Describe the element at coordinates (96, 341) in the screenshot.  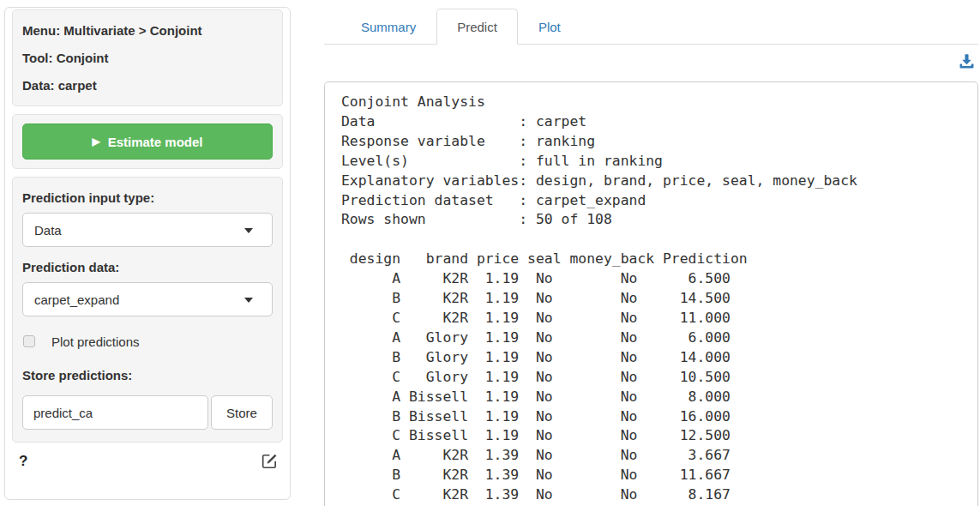
I see `plot-predictions-label: Plot predictions` at that location.